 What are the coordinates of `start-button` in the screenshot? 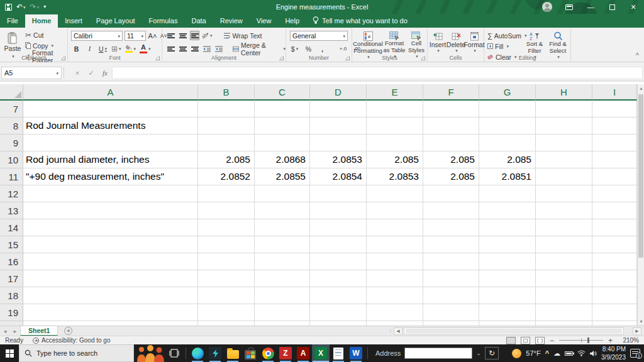 It's located at (9, 353).